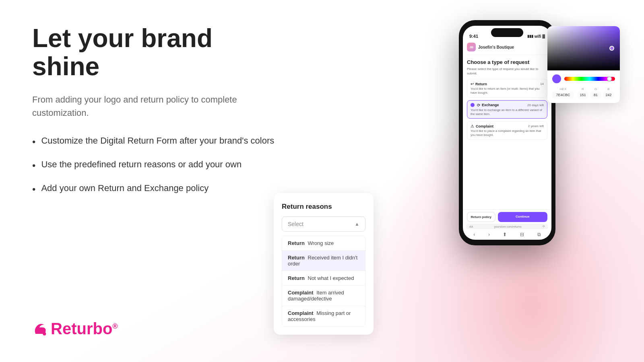 The height and width of the screenshot is (362, 644). Describe the element at coordinates (507, 71) in the screenshot. I see `choose-request-subtitle: Please select the type of request you wo…` at that location.